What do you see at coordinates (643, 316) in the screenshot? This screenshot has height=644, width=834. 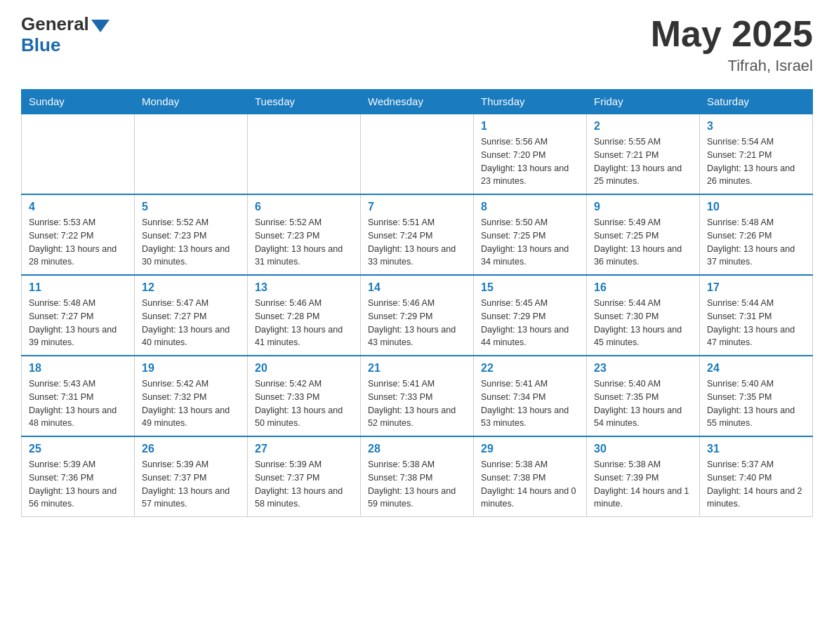 I see `calendar-cell: 16Sunrise: 5:44 AM Sunset: 7:30 PM Dayli…` at bounding box center [643, 316].